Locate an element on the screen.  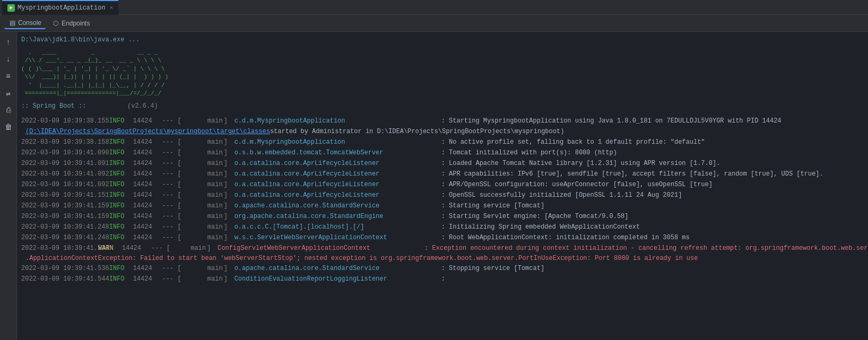
endpoints-label: Endpoints is located at coordinates (75, 23).